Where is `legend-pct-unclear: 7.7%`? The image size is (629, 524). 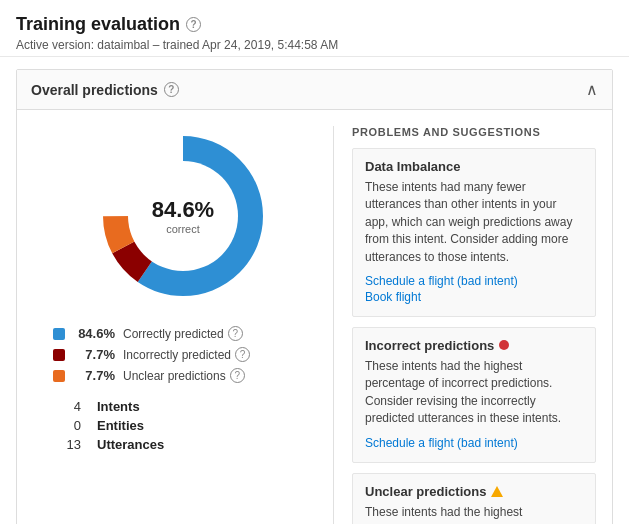
legend-pct-unclear: 7.7% is located at coordinates (94, 376).